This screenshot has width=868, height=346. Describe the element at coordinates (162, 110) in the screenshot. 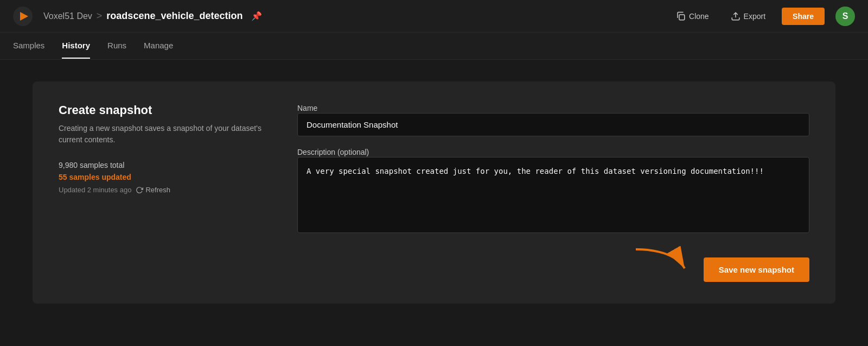

I see `snapshot-title: Create snapshot` at that location.